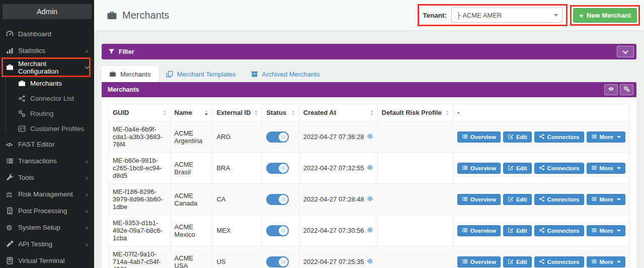 Image resolution: width=644 pixels, height=268 pixels. What do you see at coordinates (191, 113) in the screenshot?
I see `column-header-name: Name` at bounding box center [191, 113].